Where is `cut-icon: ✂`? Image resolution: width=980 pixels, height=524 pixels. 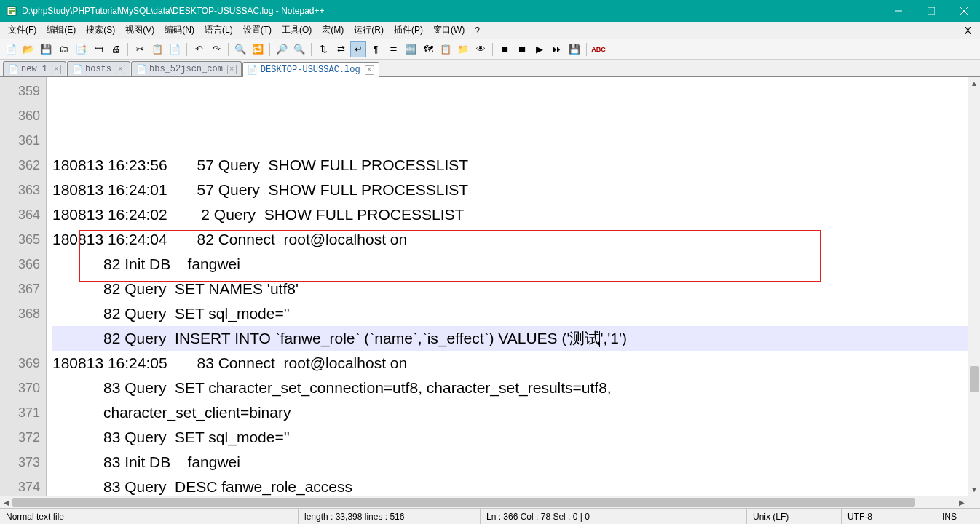
cut-icon: ✂ is located at coordinates (140, 49).